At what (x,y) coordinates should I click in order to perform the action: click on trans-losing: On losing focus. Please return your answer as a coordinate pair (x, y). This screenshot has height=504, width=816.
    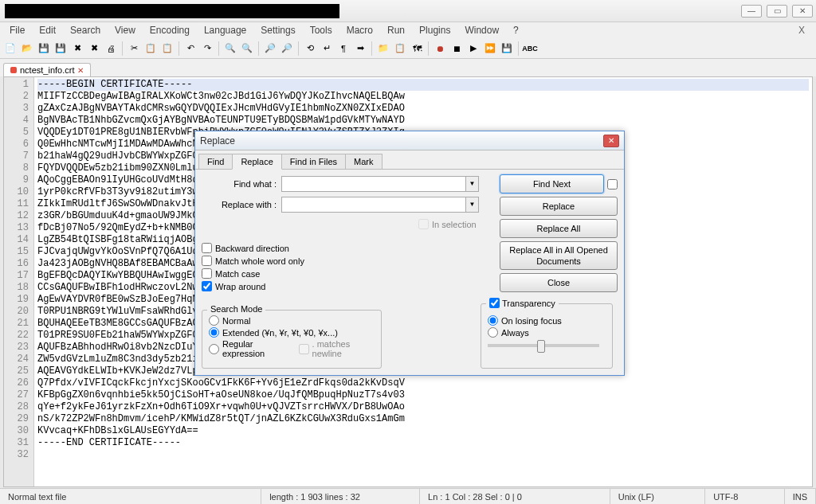
    Looking at the image, I should click on (547, 320).